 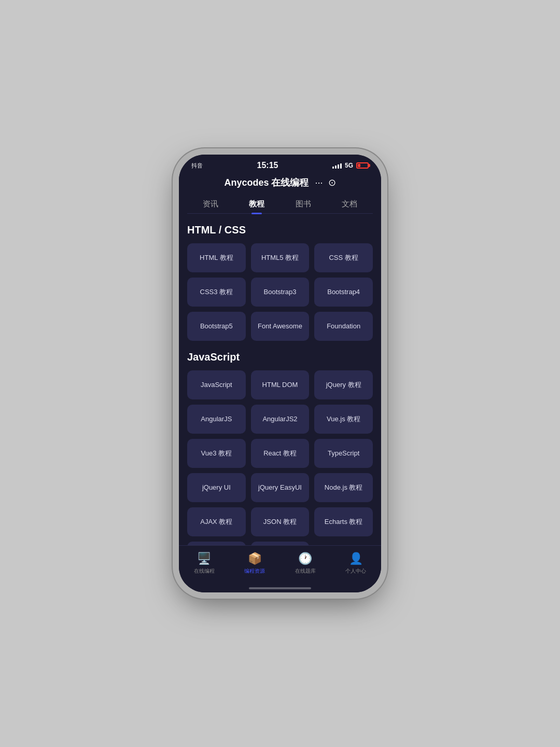 I want to click on status-left: 抖音, so click(x=197, y=166).